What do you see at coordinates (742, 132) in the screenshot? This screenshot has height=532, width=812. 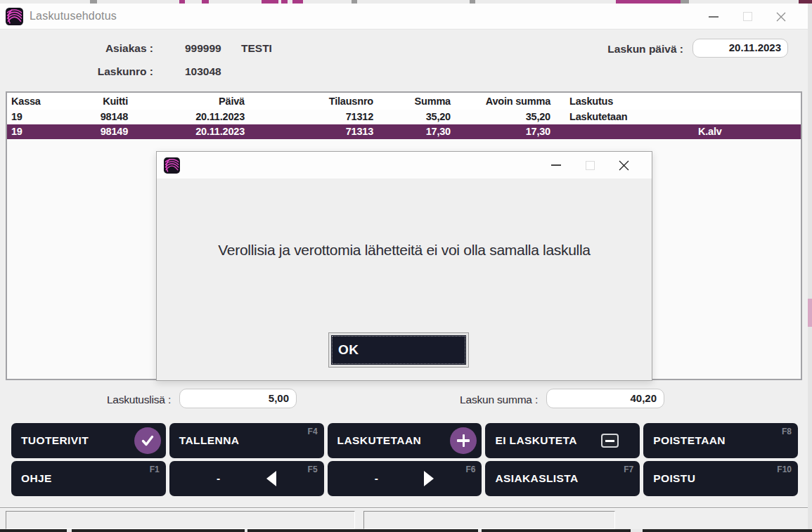 I see `cell-alv: K.alv` at bounding box center [742, 132].